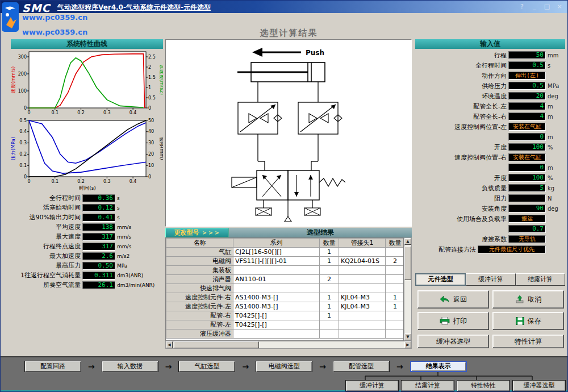 This screenshot has width=568, height=392. I want to click on tab: 元件选型, so click(441, 280).